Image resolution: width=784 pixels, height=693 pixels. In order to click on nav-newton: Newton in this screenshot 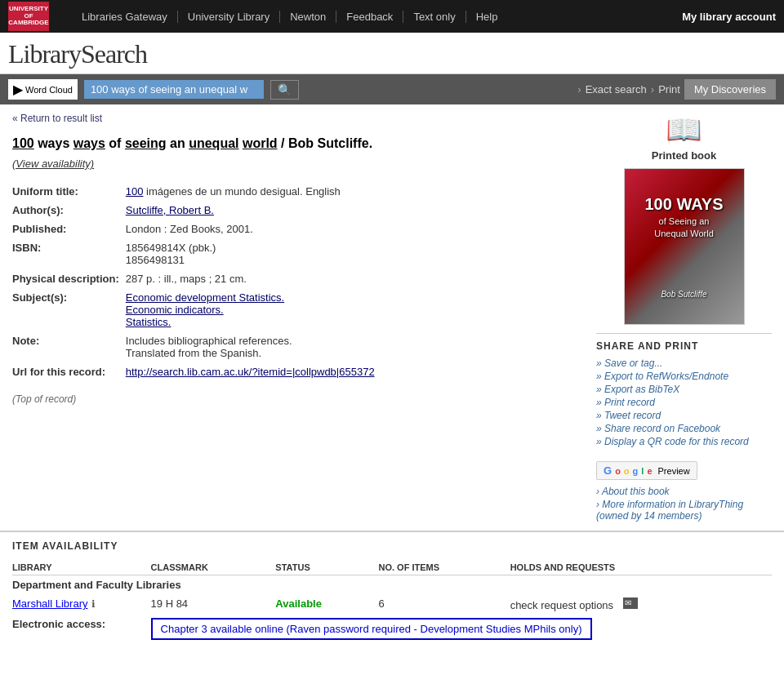, I will do `click(309, 16)`.